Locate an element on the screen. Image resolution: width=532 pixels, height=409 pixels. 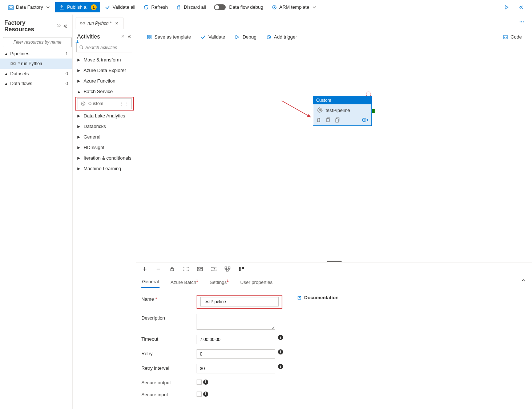
add-output-button is located at coordinates (365, 120).